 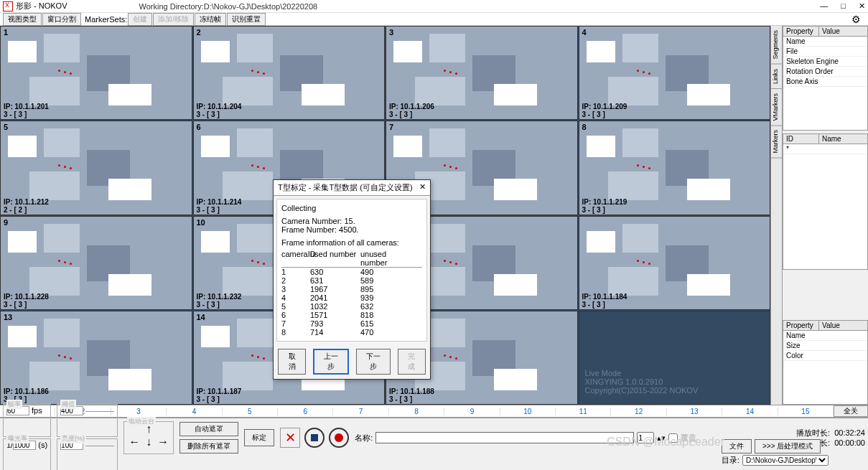 What do you see at coordinates (801, 32) in the screenshot?
I see `prop-hdr-property: Property` at bounding box center [801, 32].